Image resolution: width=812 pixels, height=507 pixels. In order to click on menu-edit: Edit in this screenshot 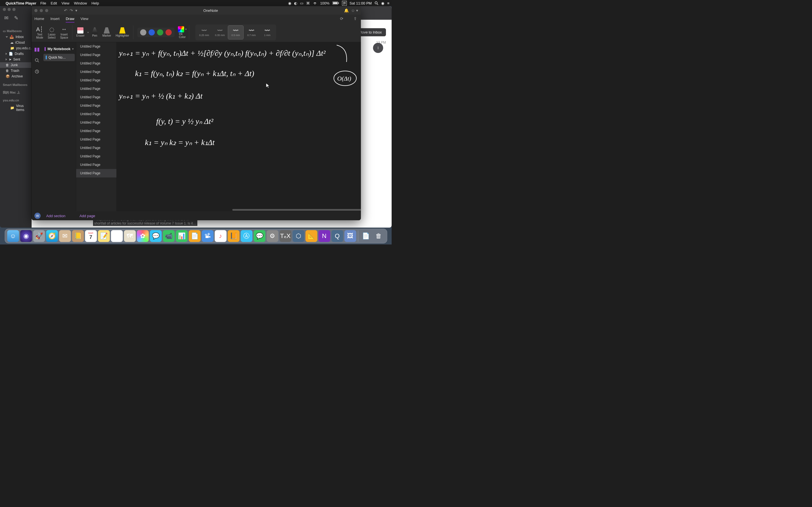, I will do `click(54, 3)`.